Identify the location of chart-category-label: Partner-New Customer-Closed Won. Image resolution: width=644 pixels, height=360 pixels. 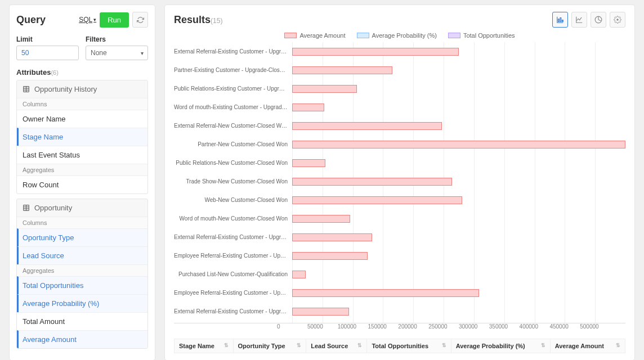
(233, 144).